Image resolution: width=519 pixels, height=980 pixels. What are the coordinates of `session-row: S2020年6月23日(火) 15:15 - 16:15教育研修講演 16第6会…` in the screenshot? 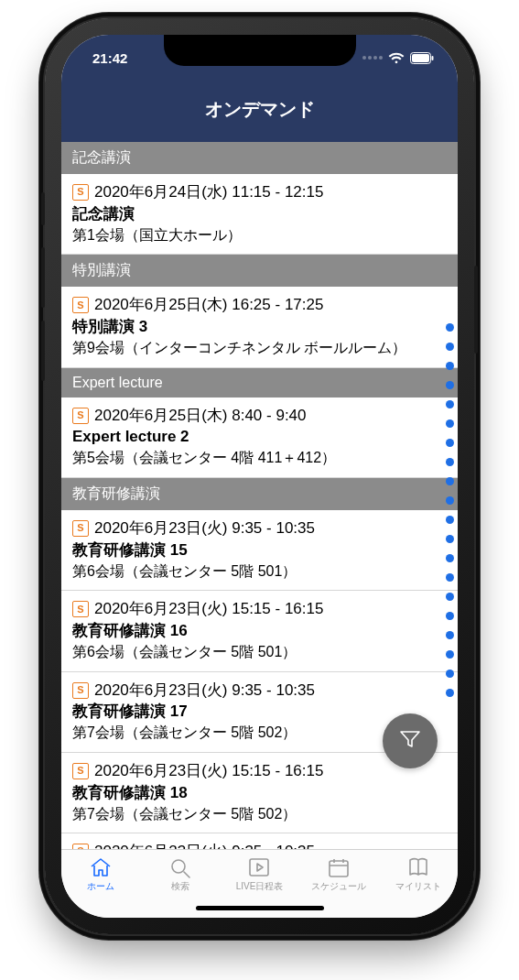 It's located at (260, 631).